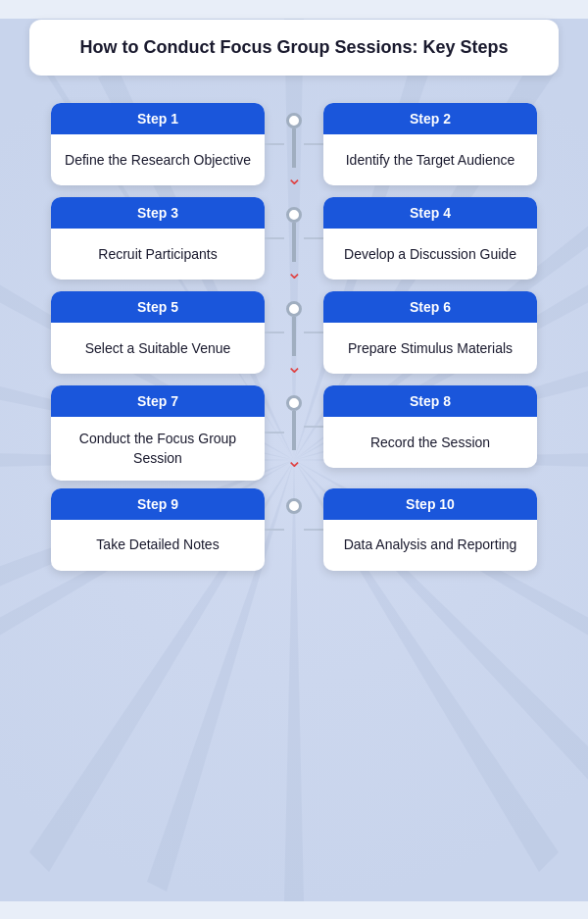 This screenshot has height=919, width=588. Describe the element at coordinates (294, 429) in the screenshot. I see `spine-segment-3: ⌄` at that location.